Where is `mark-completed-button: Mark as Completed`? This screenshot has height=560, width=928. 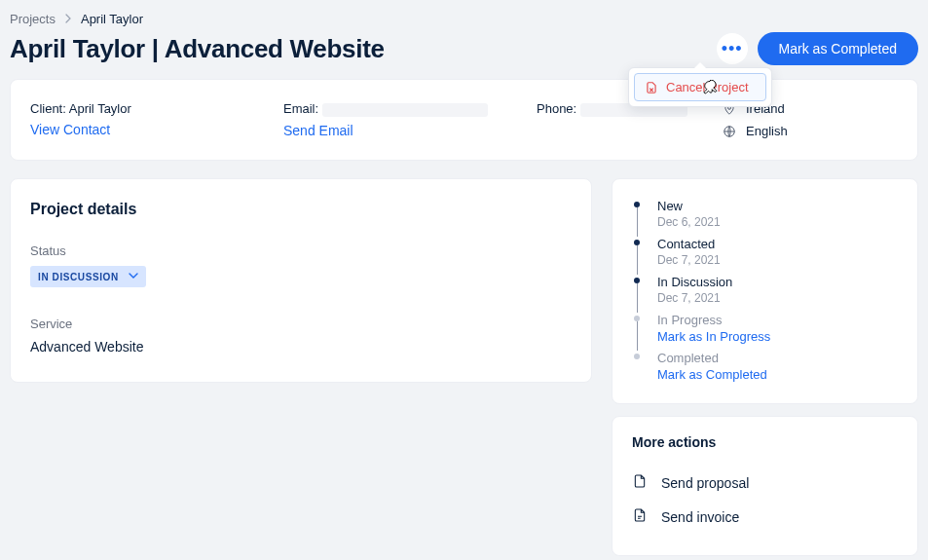
mark-completed-button: Mark as Completed is located at coordinates (837, 49).